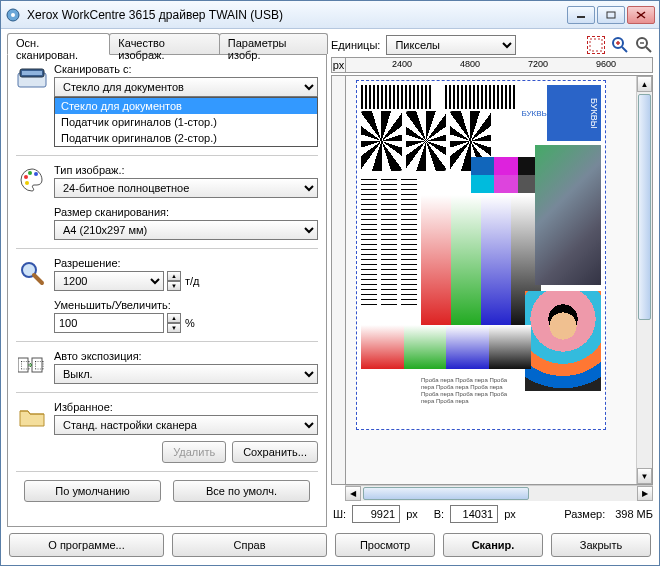  I want to click on scan-from-select: Стекло для документов, so click(186, 87).